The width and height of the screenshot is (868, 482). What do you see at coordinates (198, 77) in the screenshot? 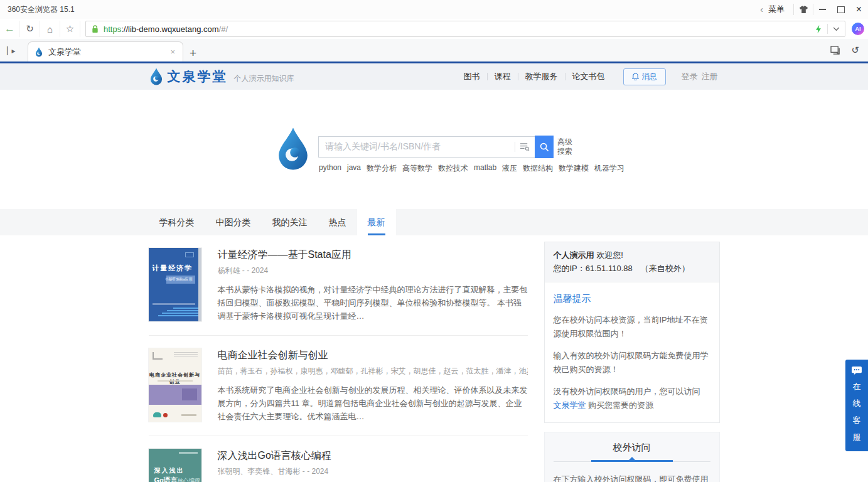
I see `site-brand-name: 文泉学堂` at bounding box center [198, 77].